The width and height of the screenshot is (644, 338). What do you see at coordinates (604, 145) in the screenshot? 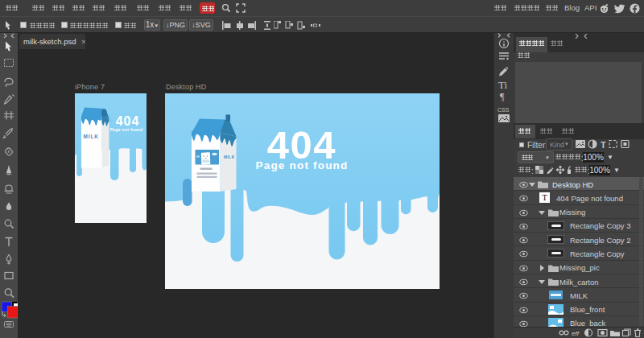
I see `svg-text: T` at bounding box center [604, 145].